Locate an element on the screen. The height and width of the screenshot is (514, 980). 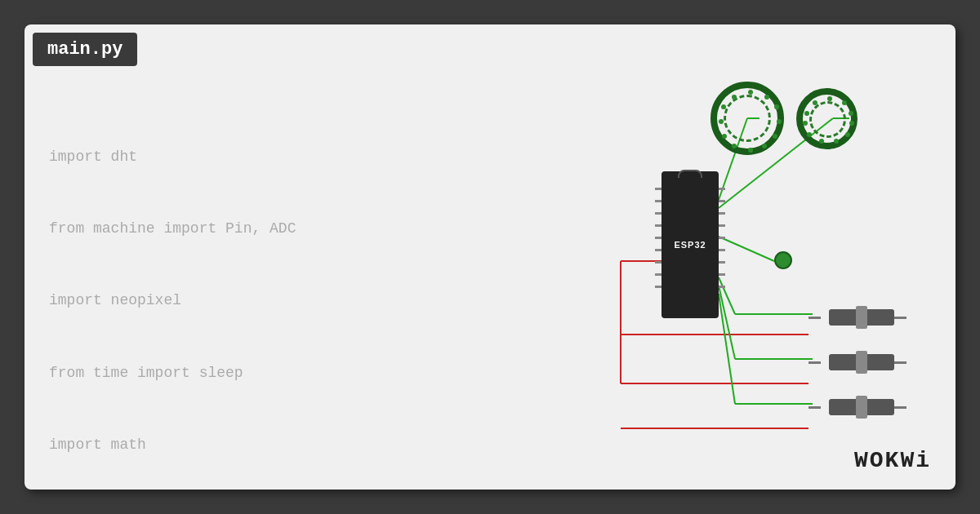
wokwi-logo: WOKWi is located at coordinates (893, 460).